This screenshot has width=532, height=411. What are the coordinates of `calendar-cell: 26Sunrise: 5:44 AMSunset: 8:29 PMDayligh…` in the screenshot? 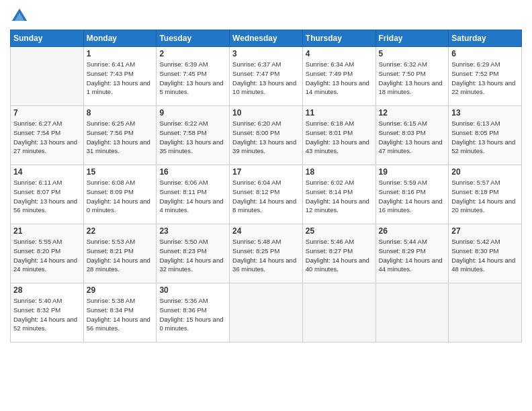 It's located at (412, 254).